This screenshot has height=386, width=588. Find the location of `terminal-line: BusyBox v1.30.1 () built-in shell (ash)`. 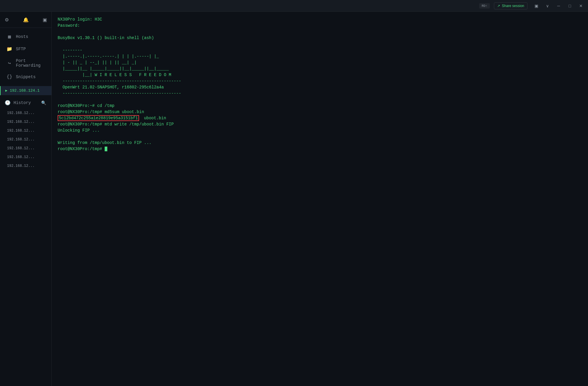

terminal-line: BusyBox v1.30.1 () built-in shell (ash) is located at coordinates (320, 38).